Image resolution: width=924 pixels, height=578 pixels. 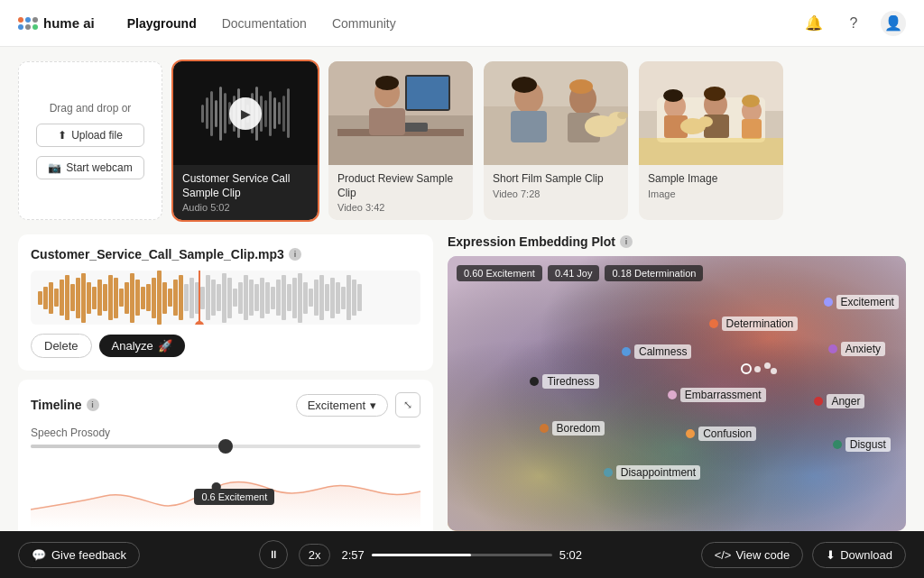 I want to click on timeline-section: Timeline i Excitement ▾ ⤡ Speech Prosody, so click(x=226, y=455).